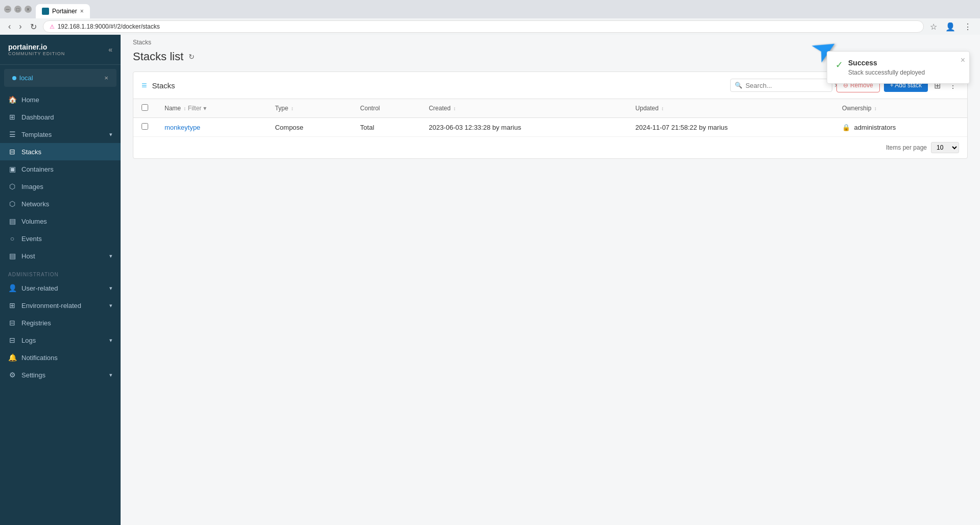 Image resolution: width=980 pixels, height=525 pixels. I want to click on admin-section-header: Administration, so click(60, 272).